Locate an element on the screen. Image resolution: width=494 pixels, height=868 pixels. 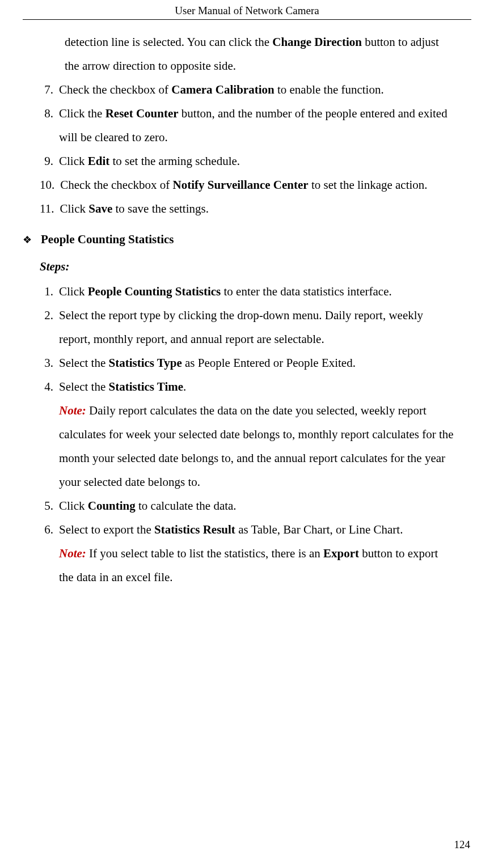
text: to set the linkage action. is located at coordinates (368, 185).